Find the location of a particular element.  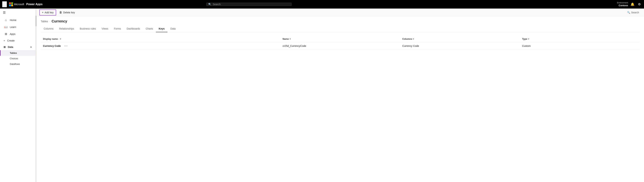

command-bar: + Add key 🗑 Delete key 🔍 Search is located at coordinates (340, 13).